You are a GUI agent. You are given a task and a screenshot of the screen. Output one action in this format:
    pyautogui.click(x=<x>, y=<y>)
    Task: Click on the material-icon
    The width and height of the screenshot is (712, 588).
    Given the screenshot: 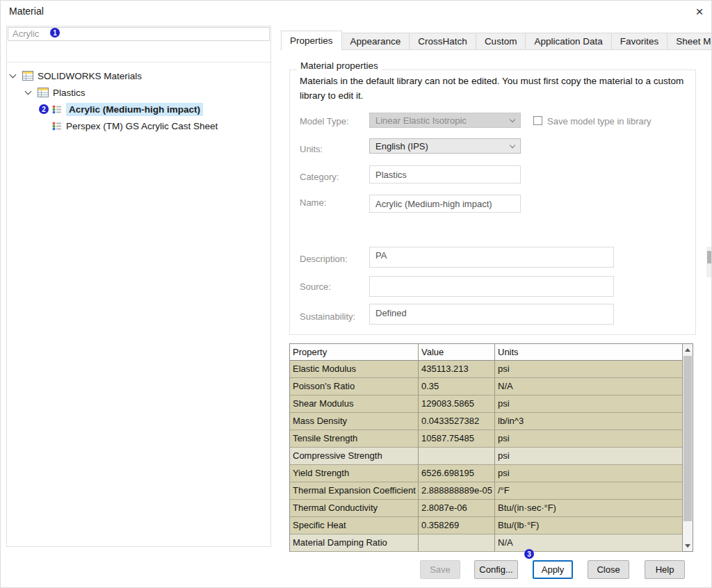 What is the action you would take?
    pyautogui.click(x=57, y=126)
    